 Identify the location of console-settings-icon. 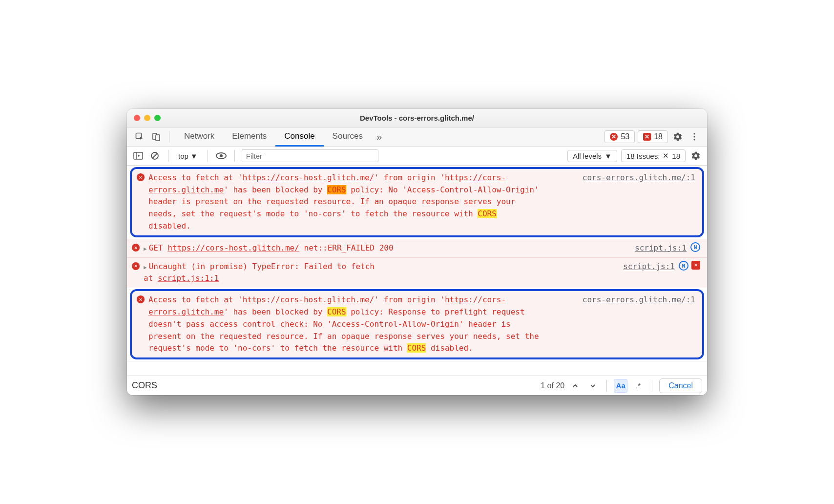
(696, 156).